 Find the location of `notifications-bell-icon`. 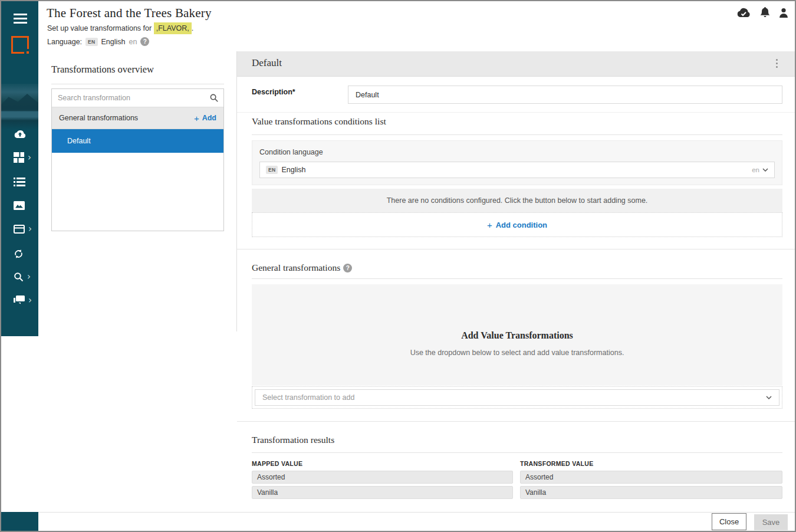

notifications-bell-icon is located at coordinates (765, 14).